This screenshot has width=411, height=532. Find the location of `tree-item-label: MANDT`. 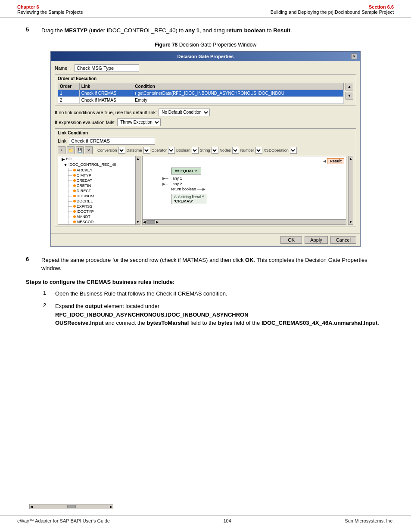

tree-item-label: MANDT is located at coordinates (84, 217).